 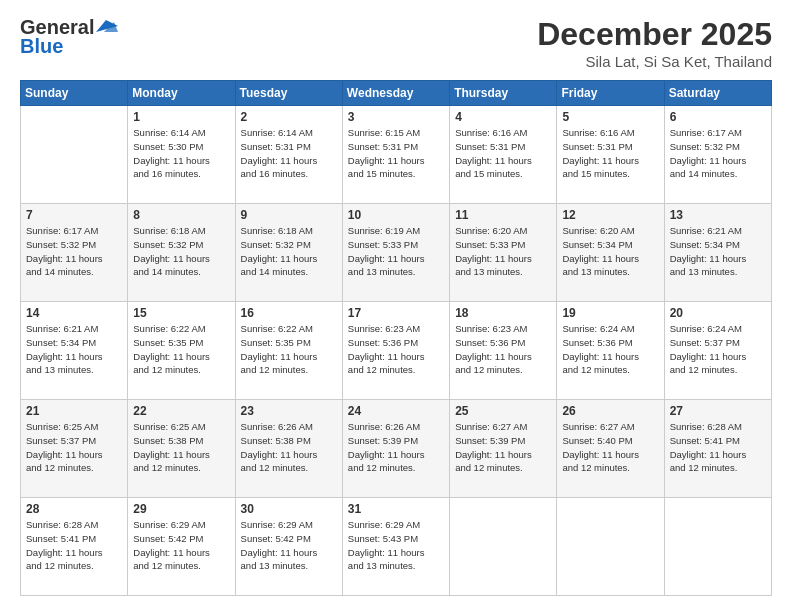 I want to click on day-number: 1, so click(x=181, y=117).